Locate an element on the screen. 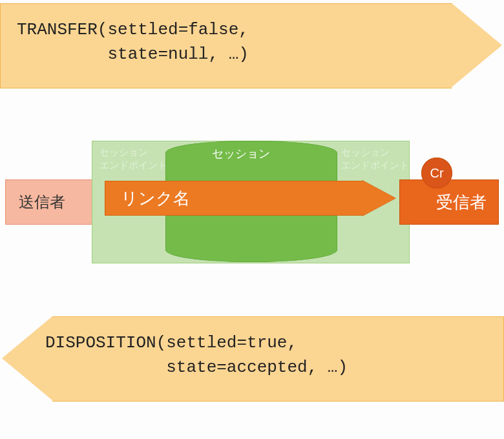 The width and height of the screenshot is (504, 439). session-title-label: セッション is located at coordinates (241, 154).